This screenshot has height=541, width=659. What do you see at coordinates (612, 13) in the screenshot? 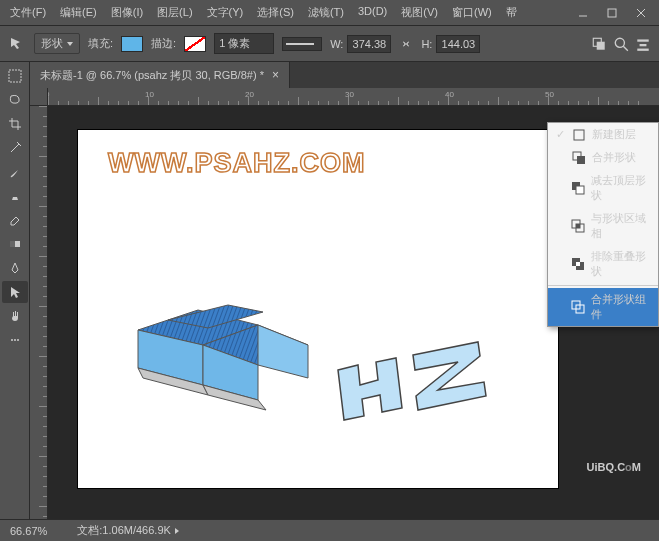
I see `maximize-button` at bounding box center [612, 13].